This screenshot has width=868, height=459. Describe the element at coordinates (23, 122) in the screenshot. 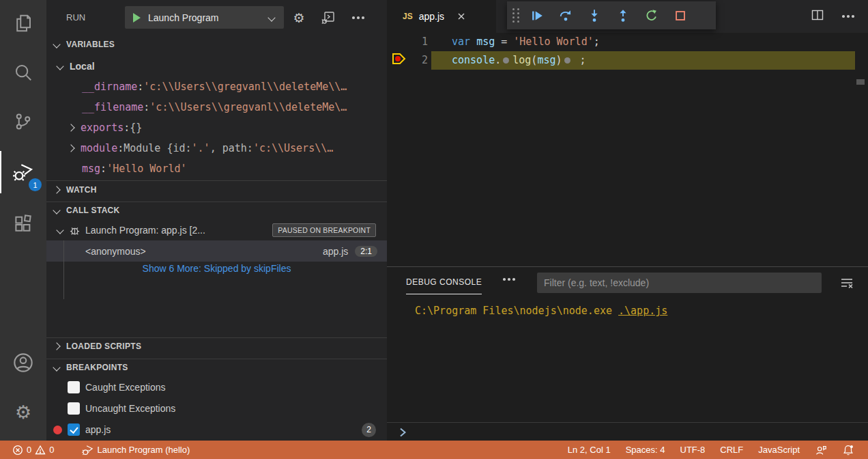

I see `sidebar-item-source-control` at that location.